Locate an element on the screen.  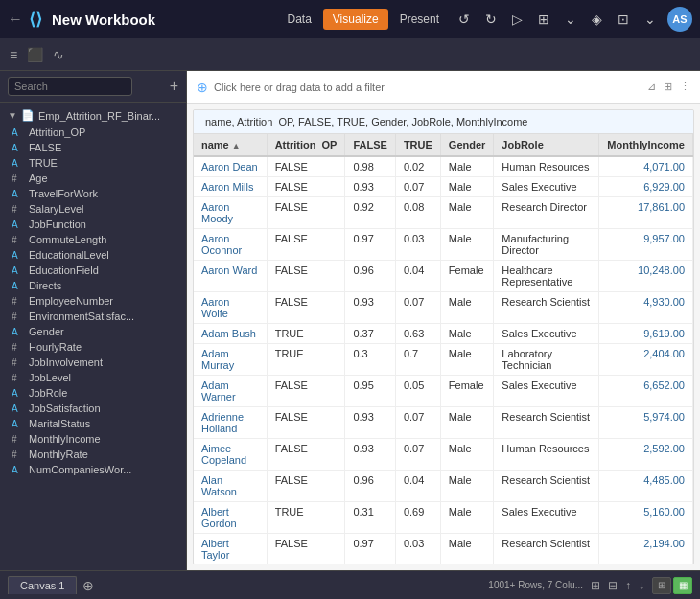
table-cell: 0.07 is located at coordinates (418, 309).